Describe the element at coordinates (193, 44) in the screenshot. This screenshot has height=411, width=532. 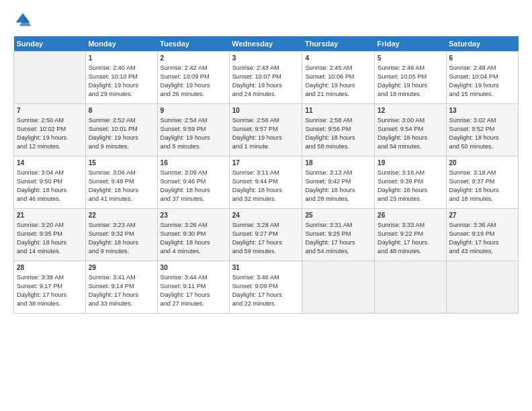
I see `col-header-tuesday: Tuesday` at that location.